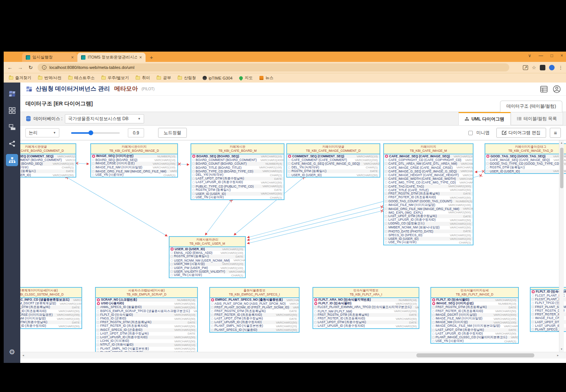 This screenshot has width=566, height=392. I want to click on share-icon: ↗, so click(525, 68).